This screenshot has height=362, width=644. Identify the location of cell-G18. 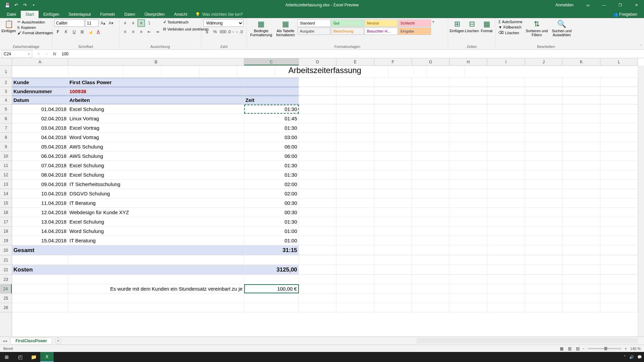
(431, 231).